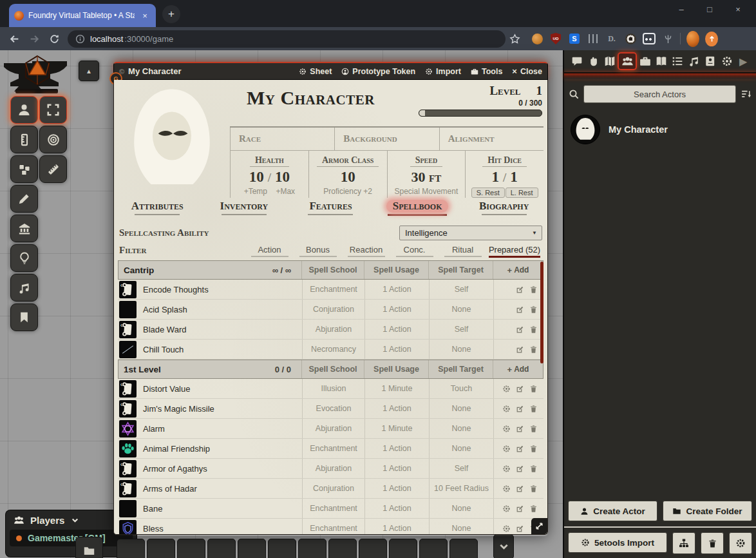 Image resolution: width=756 pixels, height=558 pixels. I want to click on import-button: Import, so click(443, 72).